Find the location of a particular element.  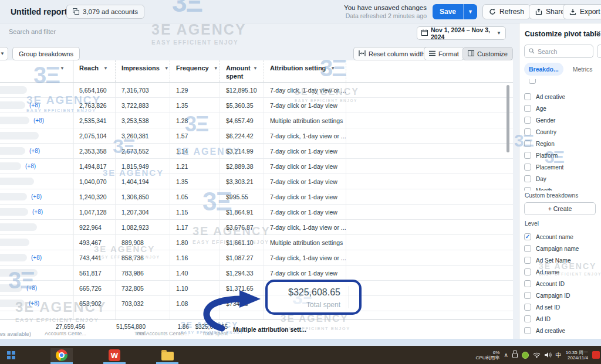

checkbox-item: Campaign name is located at coordinates (562, 249).